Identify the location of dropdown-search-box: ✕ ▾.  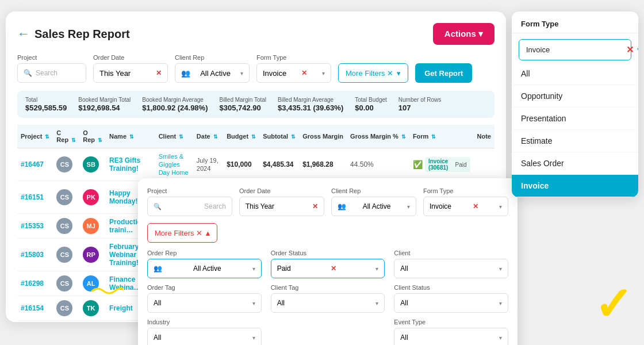
(575, 49).